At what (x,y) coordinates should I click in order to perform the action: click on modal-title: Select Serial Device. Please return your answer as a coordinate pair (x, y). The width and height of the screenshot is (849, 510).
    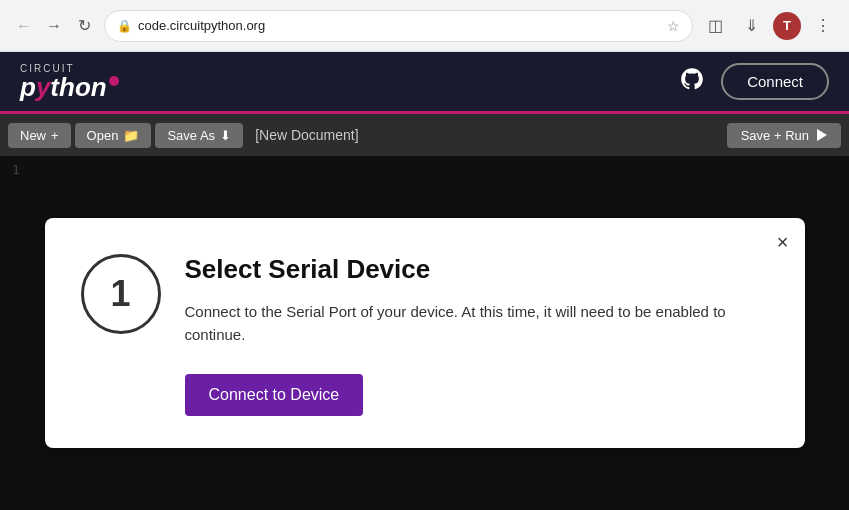
    Looking at the image, I should click on (477, 270).